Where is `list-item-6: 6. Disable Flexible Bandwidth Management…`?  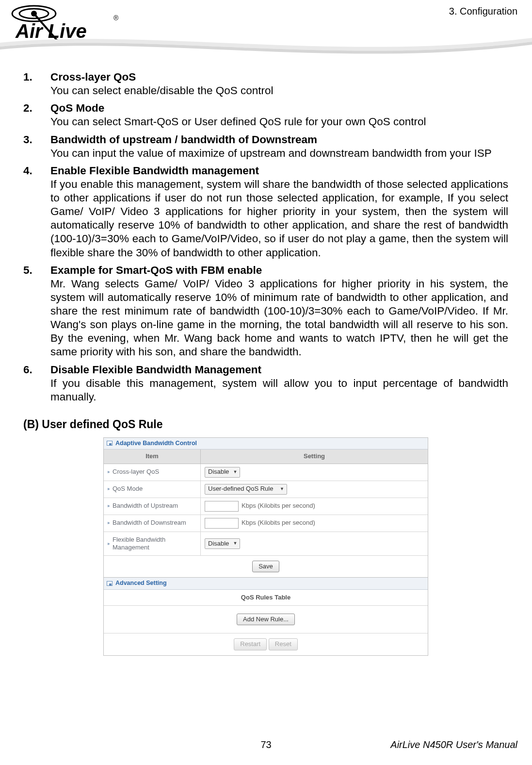
list-item-6: 6. Disable Flexible Bandwidth Management… is located at coordinates (266, 383).